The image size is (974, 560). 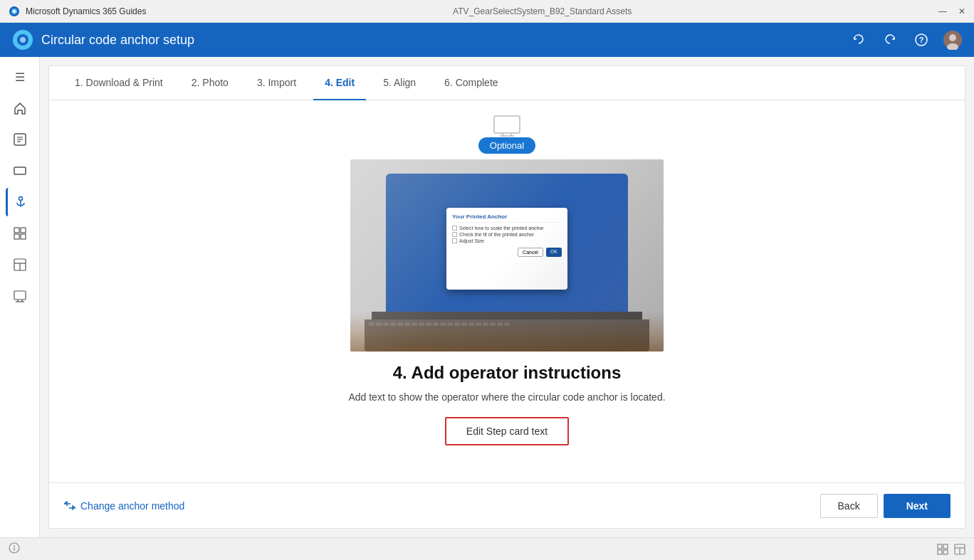 I want to click on app-header-left: Circular code anchor setup, so click(x=103, y=40).